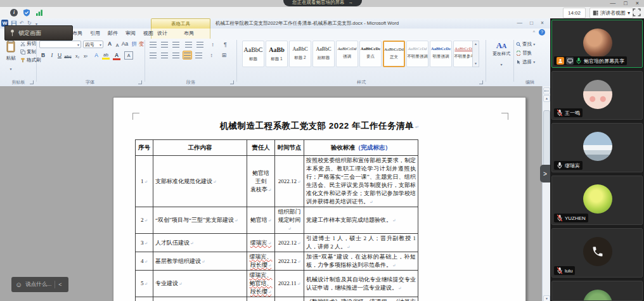  Describe the element at coordinates (525, 62) in the screenshot. I see `select-button: 选择 ▾` at that location.